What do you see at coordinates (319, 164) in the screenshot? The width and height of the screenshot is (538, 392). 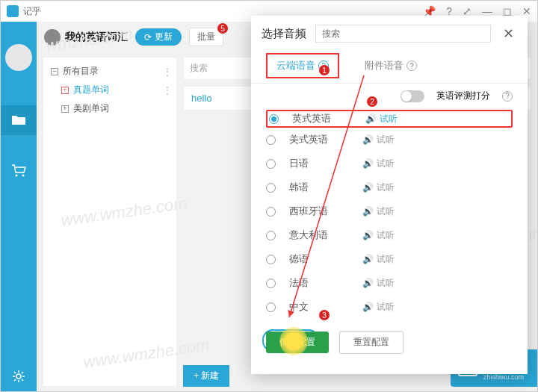 I see `language-label: 日语` at bounding box center [319, 164].